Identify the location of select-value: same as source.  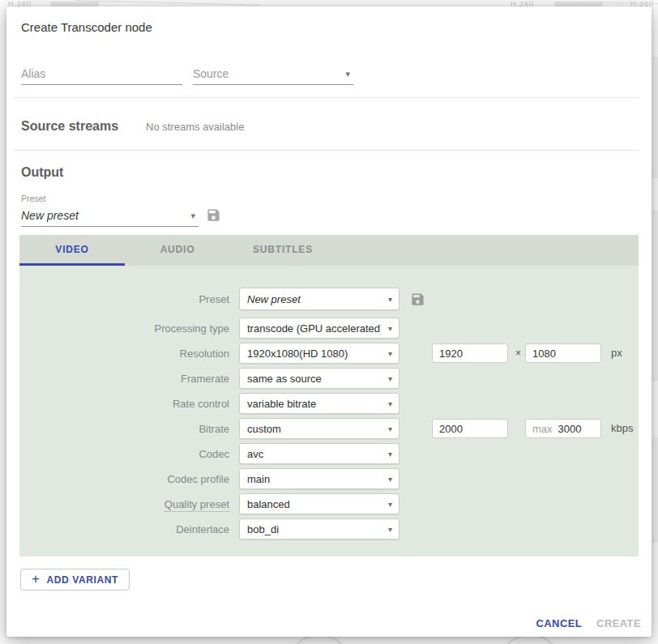
(284, 379).